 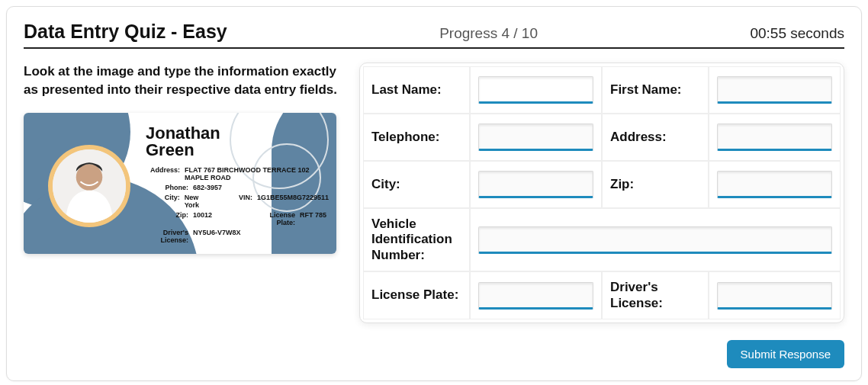 What do you see at coordinates (415, 295) in the screenshot?
I see `label-plate: License Plate:` at bounding box center [415, 295].